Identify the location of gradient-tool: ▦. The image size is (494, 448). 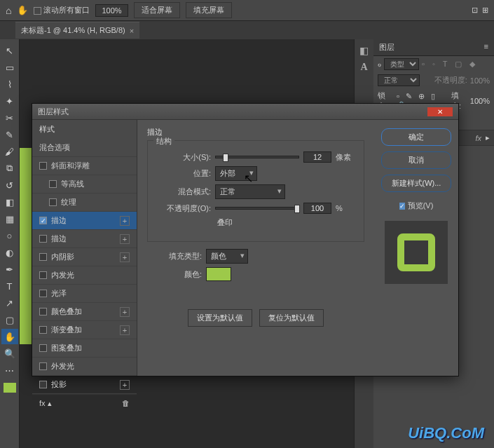
(10, 219).